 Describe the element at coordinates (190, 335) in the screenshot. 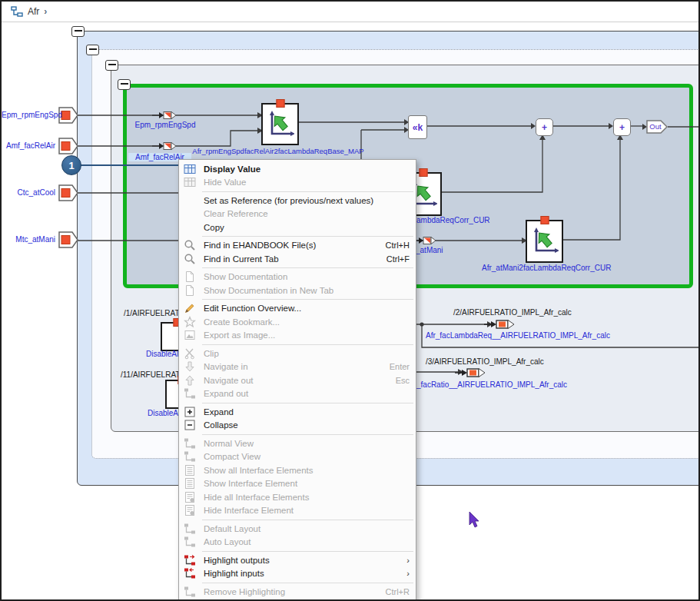

I see `image-icon` at that location.